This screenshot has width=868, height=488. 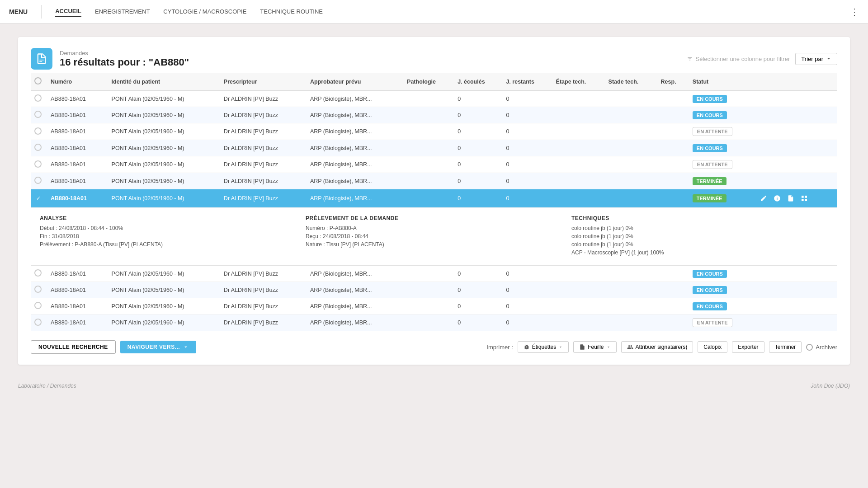 I want to click on th-resp: Resp., so click(x=673, y=82).